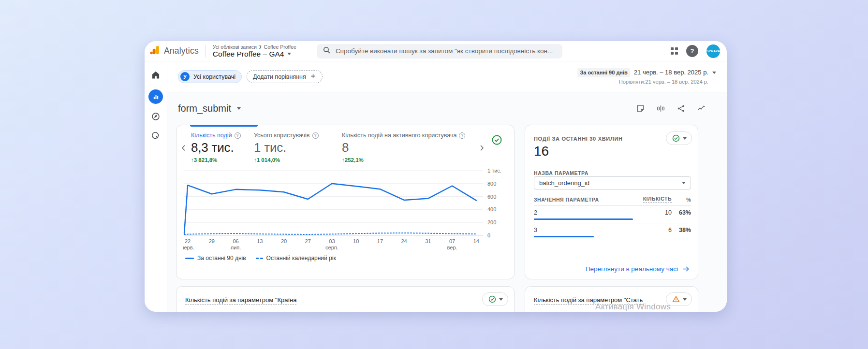  I want to click on param-values-table: ЗНАЧЕННЯ ПАРАМЕТРА КІЛЬКІСТЬ % 2 10 63%, so click(612, 218).